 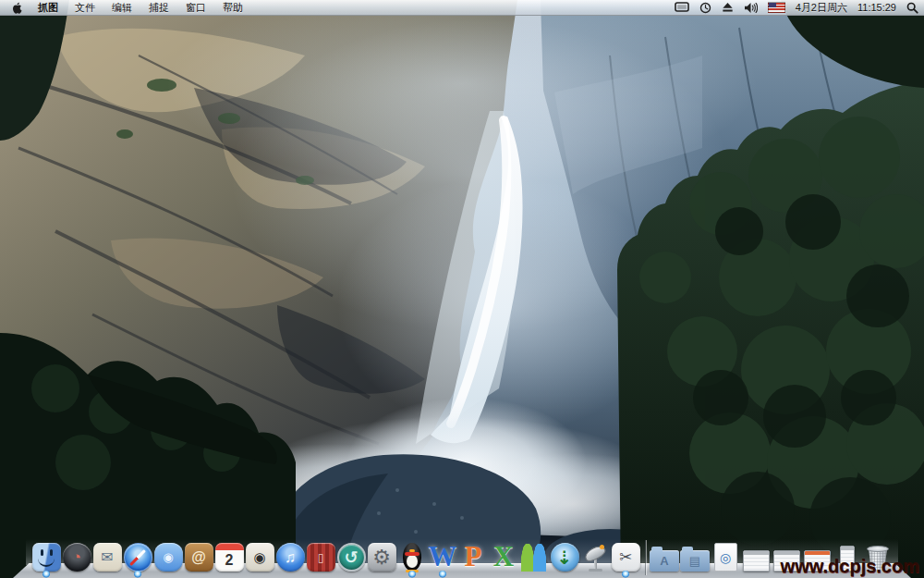 What do you see at coordinates (261, 557) in the screenshot?
I see `iphoto-icon: ◉` at bounding box center [261, 557].